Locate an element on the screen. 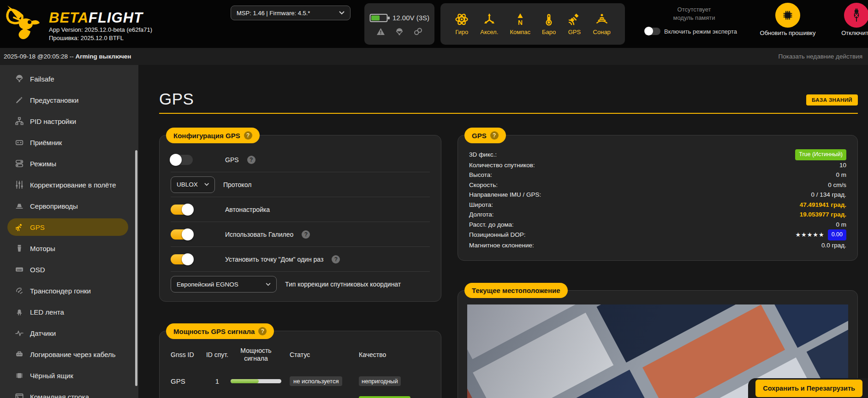  sensor-sonar: Сонар is located at coordinates (602, 24).